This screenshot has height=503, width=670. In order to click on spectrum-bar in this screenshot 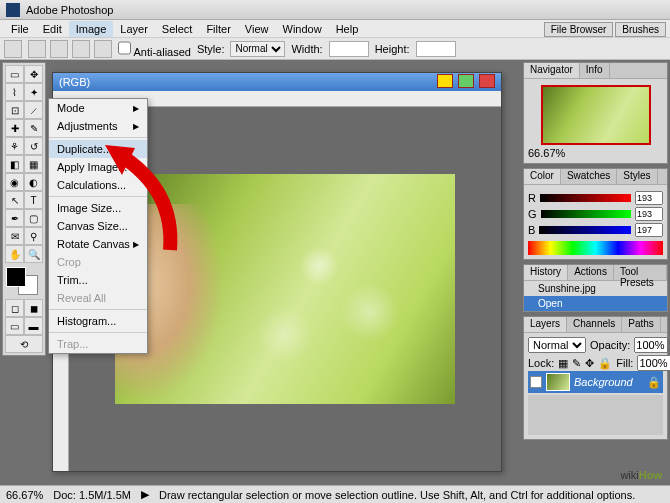, I will do `click(596, 248)`.